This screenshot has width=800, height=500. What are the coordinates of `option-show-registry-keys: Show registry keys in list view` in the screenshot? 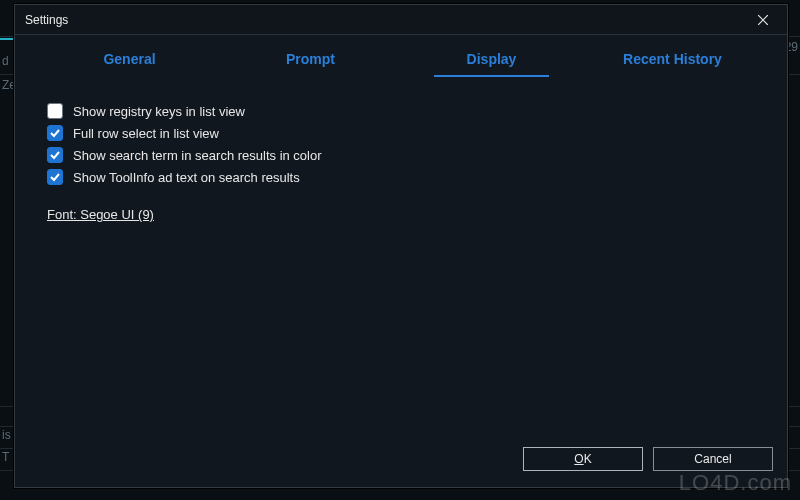 It's located at (401, 111).